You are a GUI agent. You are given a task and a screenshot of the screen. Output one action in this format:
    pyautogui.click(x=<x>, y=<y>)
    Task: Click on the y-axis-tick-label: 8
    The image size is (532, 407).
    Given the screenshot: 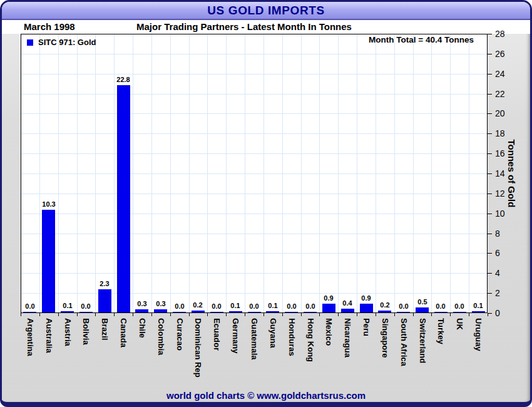 What is the action you would take?
    pyautogui.click(x=498, y=234)
    